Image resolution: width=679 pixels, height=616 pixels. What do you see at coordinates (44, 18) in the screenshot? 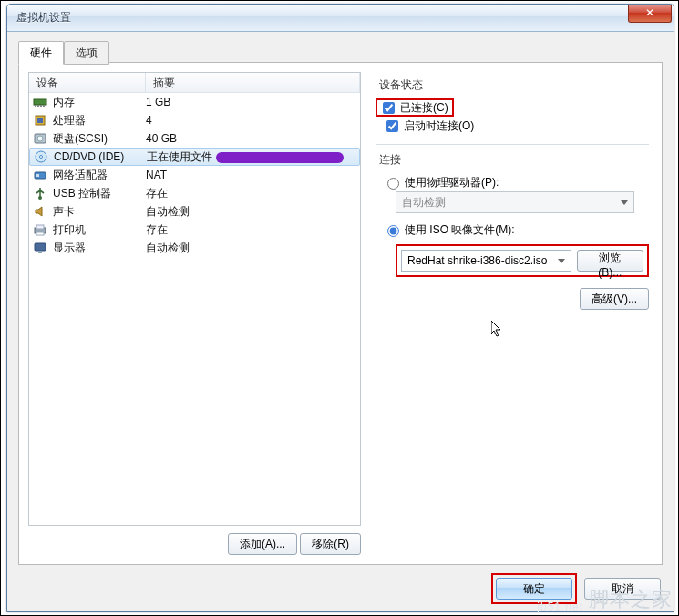
I see `window-title: 虚拟机设置` at bounding box center [44, 18].